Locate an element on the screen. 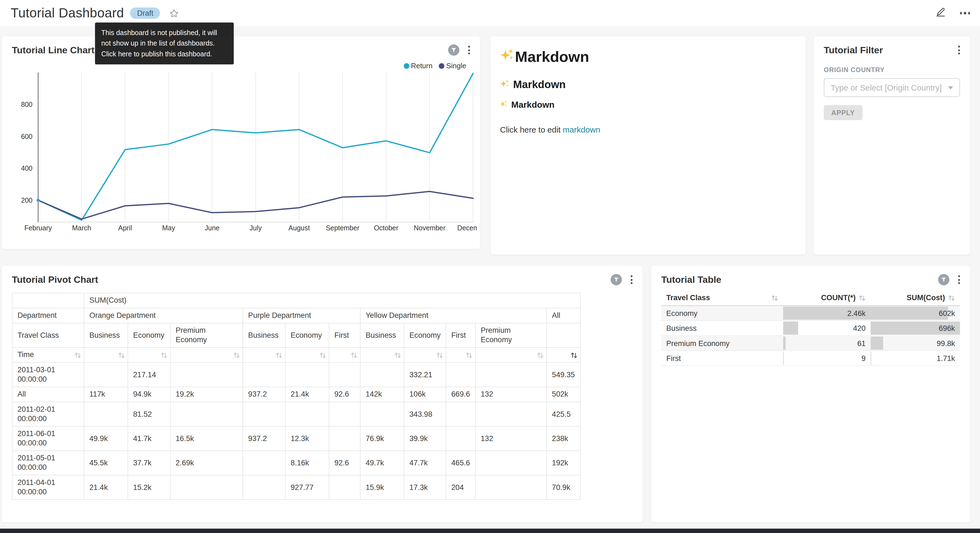  table-cell-sum: 696k is located at coordinates (915, 328).